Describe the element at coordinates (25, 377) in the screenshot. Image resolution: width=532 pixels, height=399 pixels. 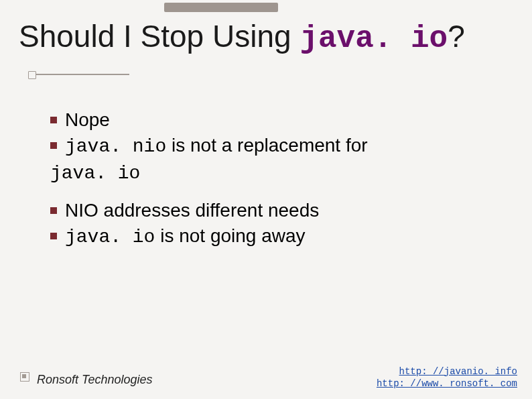
I see `footer-ornament-icon` at that location.